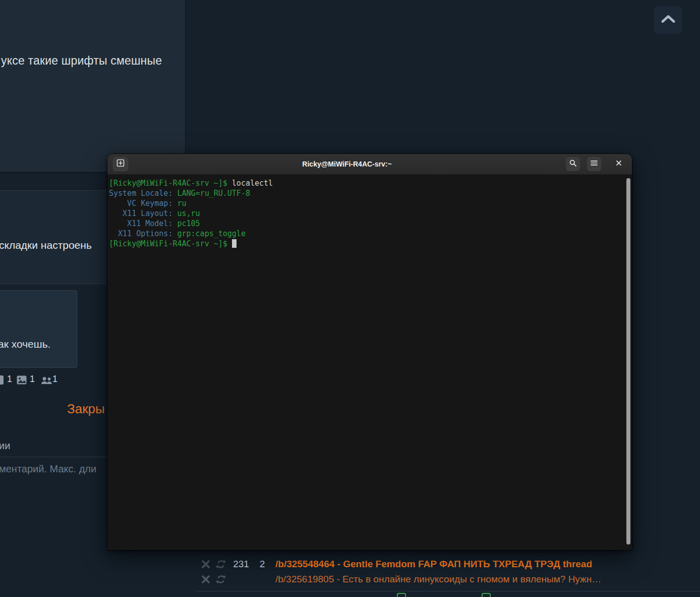 The image size is (700, 597). Describe the element at coordinates (573, 164) in the screenshot. I see `search-icon` at that location.